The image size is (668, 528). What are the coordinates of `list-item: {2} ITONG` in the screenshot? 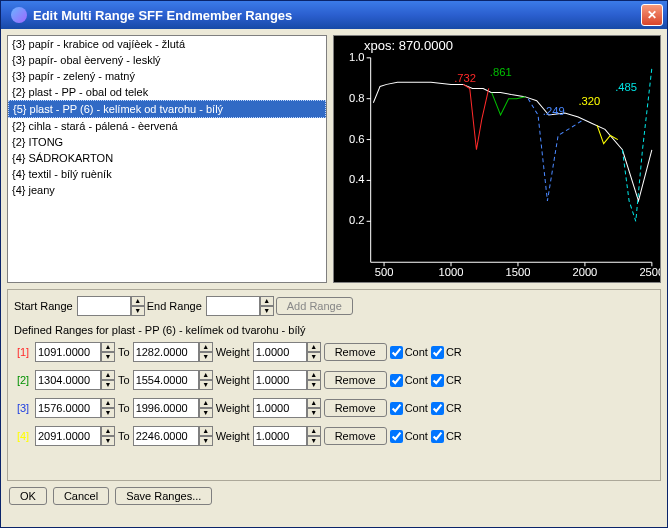 It's located at (167, 142).